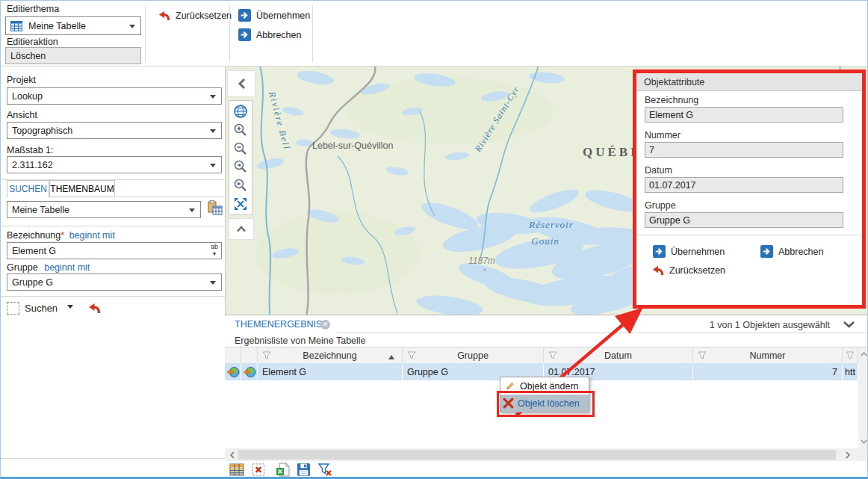 The height and width of the screenshot is (479, 868). I want to click on menu-item-objekt-loeschen: Objekt löschen, so click(545, 404).